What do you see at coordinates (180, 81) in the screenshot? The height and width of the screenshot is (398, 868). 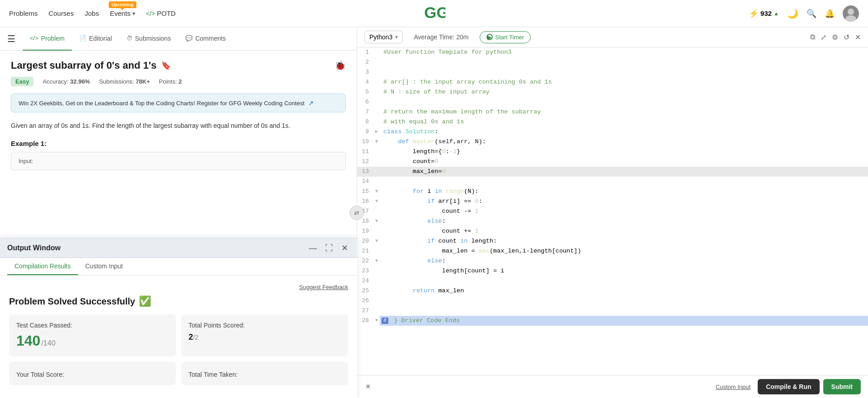 I see `points-value: 2` at bounding box center [180, 81].